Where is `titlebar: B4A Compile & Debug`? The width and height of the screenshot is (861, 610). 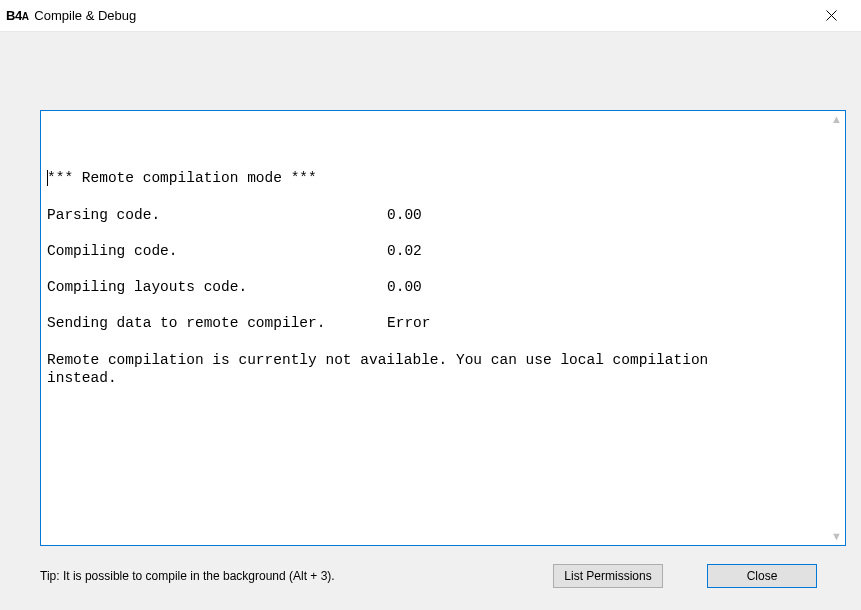
titlebar: B4A Compile & Debug is located at coordinates (430, 16).